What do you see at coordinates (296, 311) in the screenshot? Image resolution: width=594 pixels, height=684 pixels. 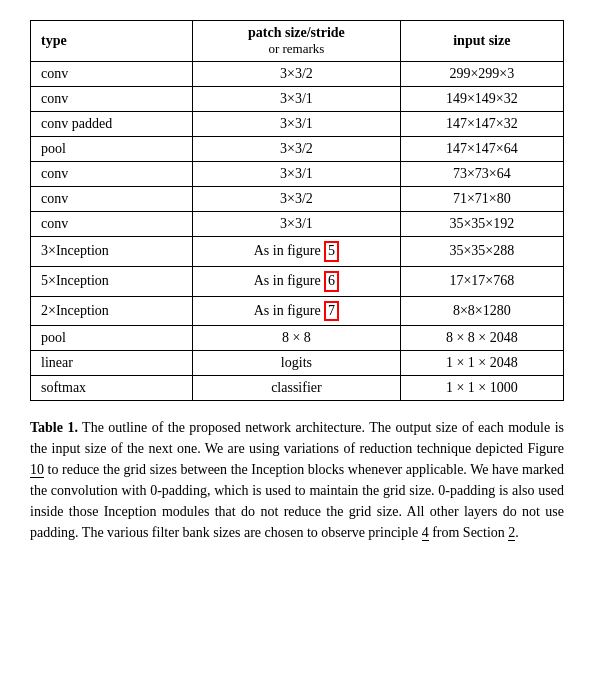 I see `cell-patch: As in figure 7` at bounding box center [296, 311].